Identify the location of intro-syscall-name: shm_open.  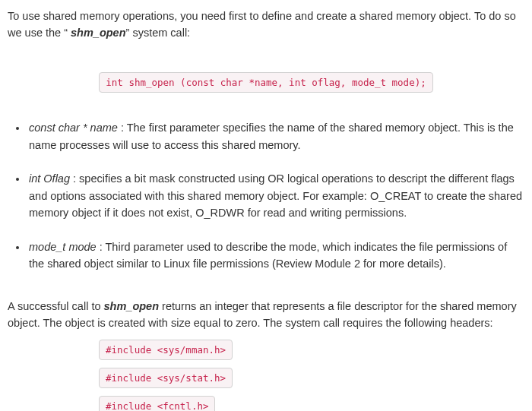
(97, 33).